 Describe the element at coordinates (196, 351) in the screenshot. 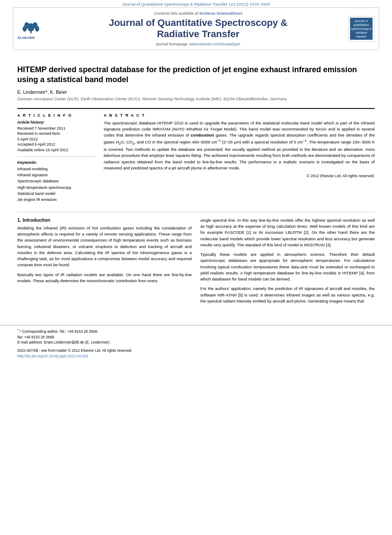

I see `footer-copyright: 0022-4073/$ - see front matter © 2012 El…` at that location.